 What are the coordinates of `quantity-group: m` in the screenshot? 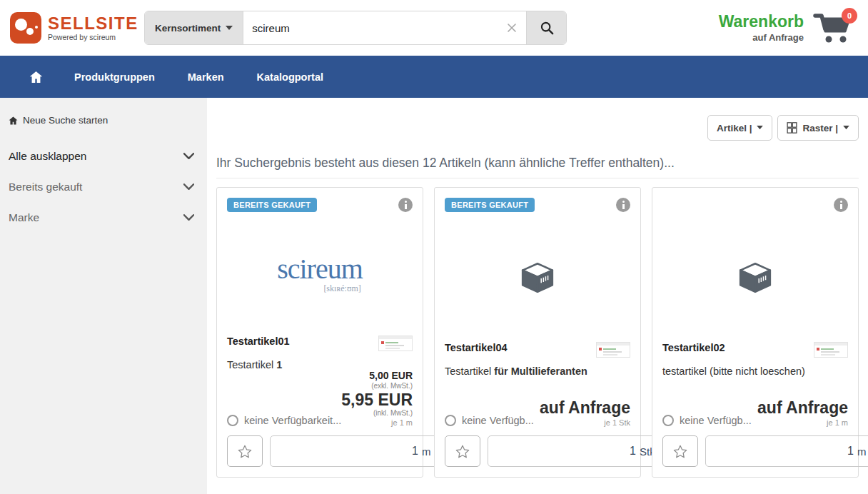 It's located at (787, 451).